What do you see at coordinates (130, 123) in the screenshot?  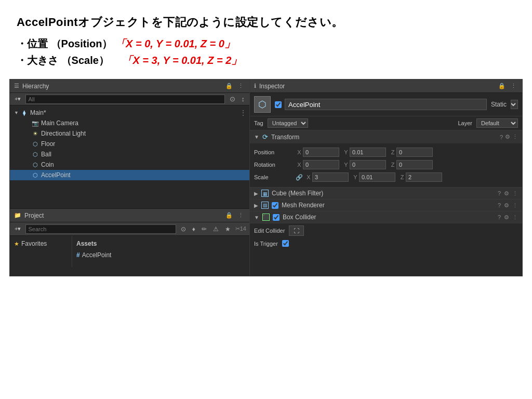 I see `hierarchy-item-maincamera: 📷 Main Camera` at bounding box center [130, 123].